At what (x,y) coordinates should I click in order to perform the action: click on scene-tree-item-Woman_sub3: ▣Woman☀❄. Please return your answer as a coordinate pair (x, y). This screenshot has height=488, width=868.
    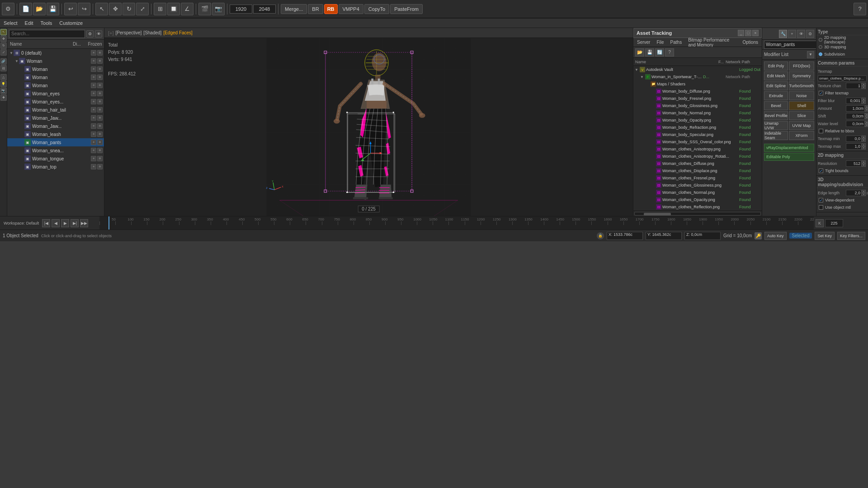
    Looking at the image, I should click on (56, 85).